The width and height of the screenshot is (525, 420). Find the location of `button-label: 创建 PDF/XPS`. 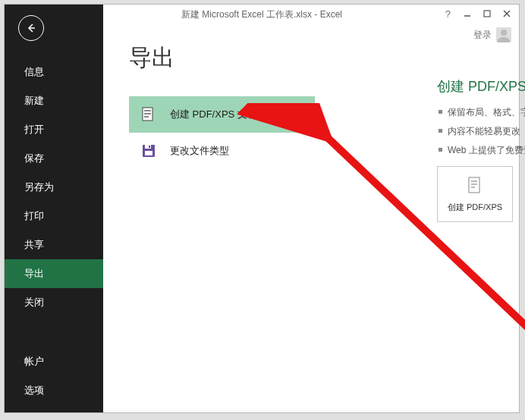

button-label: 创建 PDF/XPS is located at coordinates (475, 208).